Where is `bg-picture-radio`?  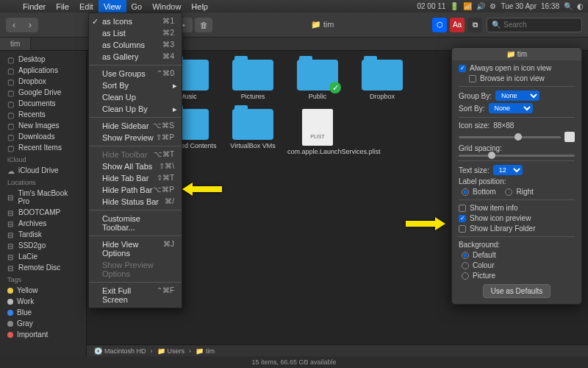
bg-picture-radio is located at coordinates (465, 276).